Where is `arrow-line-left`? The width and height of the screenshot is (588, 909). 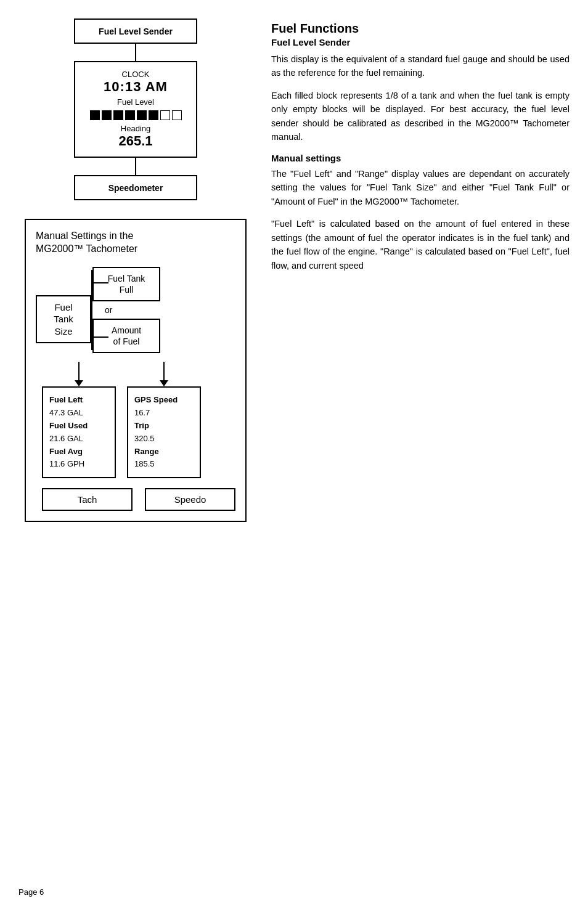 arrow-line-left is located at coordinates (79, 371).